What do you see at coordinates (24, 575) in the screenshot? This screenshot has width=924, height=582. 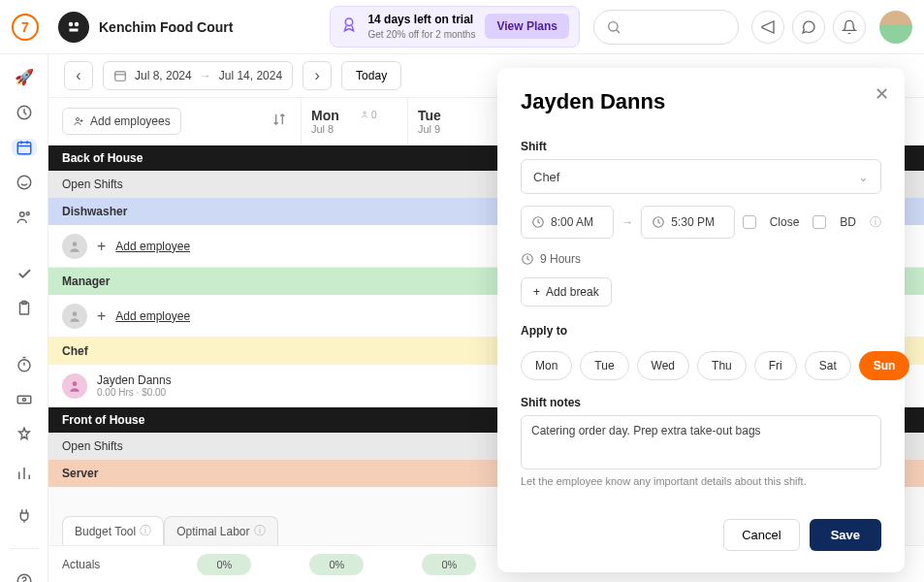 I see `help-icon` at bounding box center [24, 575].